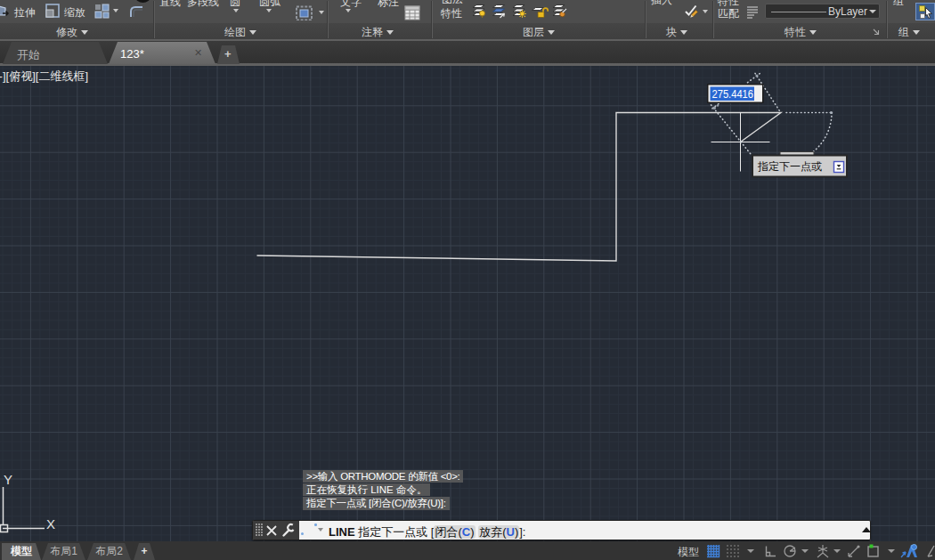 The image size is (935, 560). What do you see at coordinates (8, 479) in the screenshot?
I see `svg-text: Y` at bounding box center [8, 479].